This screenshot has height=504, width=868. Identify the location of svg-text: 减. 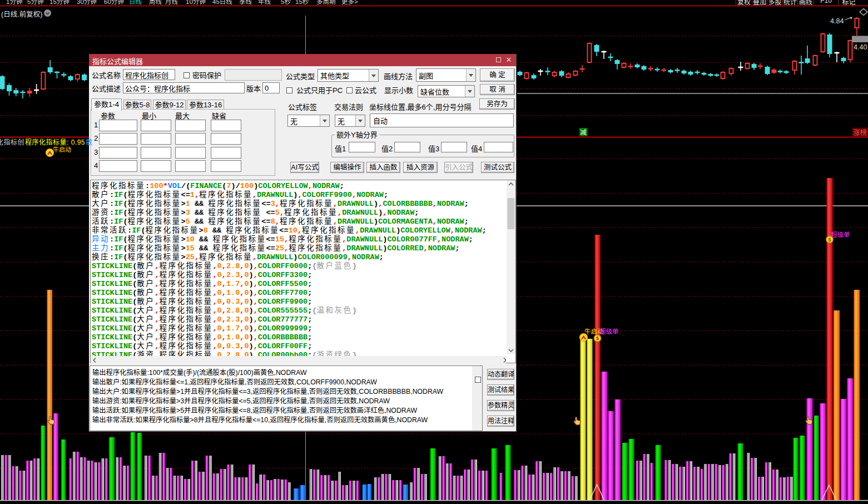
(583, 132).